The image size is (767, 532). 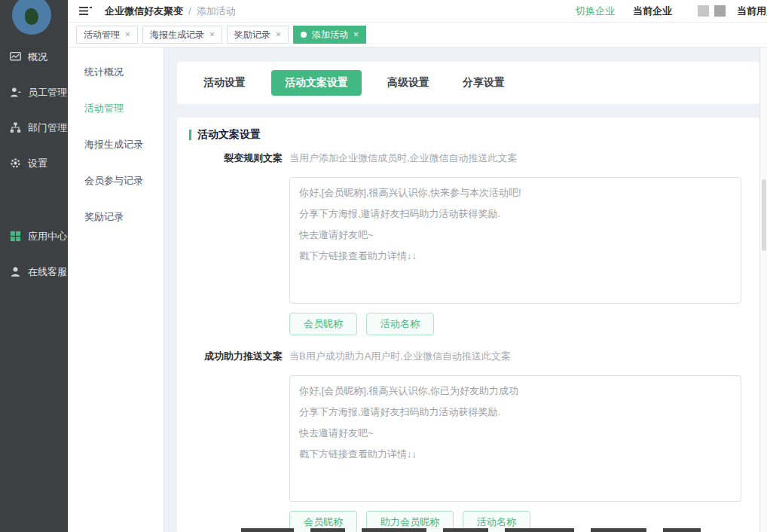 What do you see at coordinates (47, 237) in the screenshot?
I see `sidebar-item-label: 应用中心` at bounding box center [47, 237].